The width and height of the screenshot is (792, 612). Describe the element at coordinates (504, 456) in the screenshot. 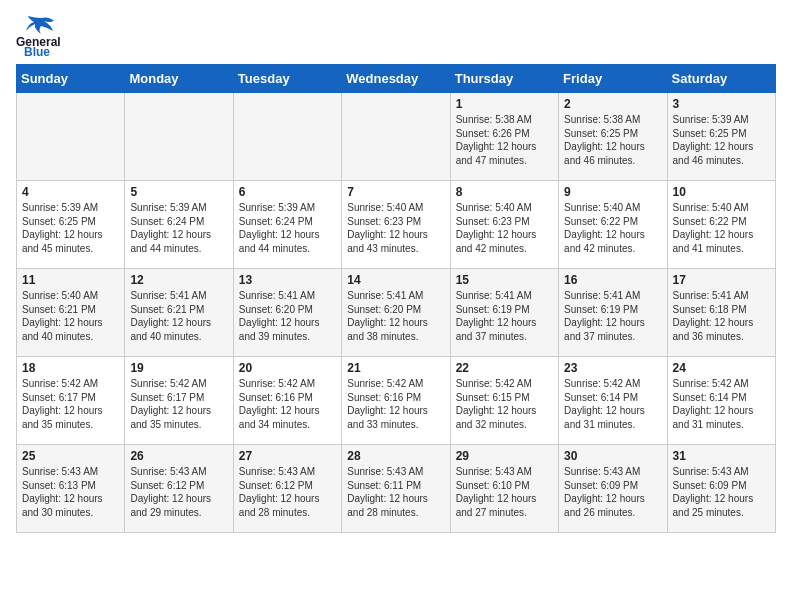

I see `day-number: 29` at that location.